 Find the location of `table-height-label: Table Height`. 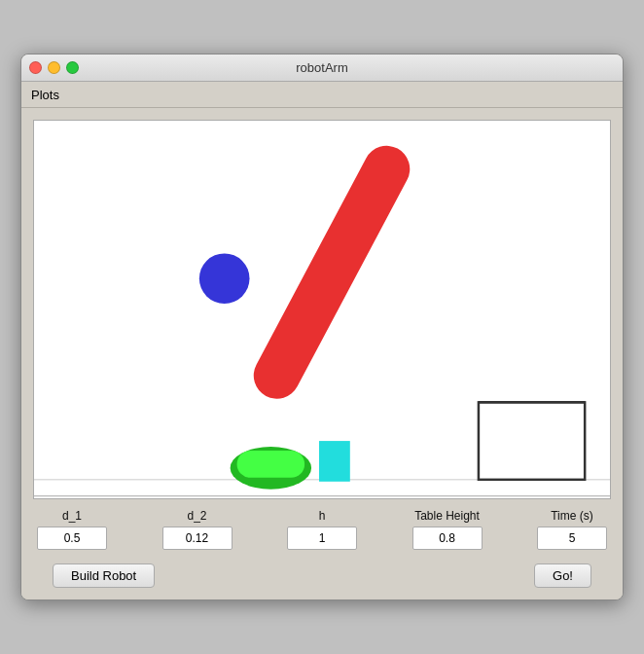

table-height-label: Table Height is located at coordinates (447, 516).